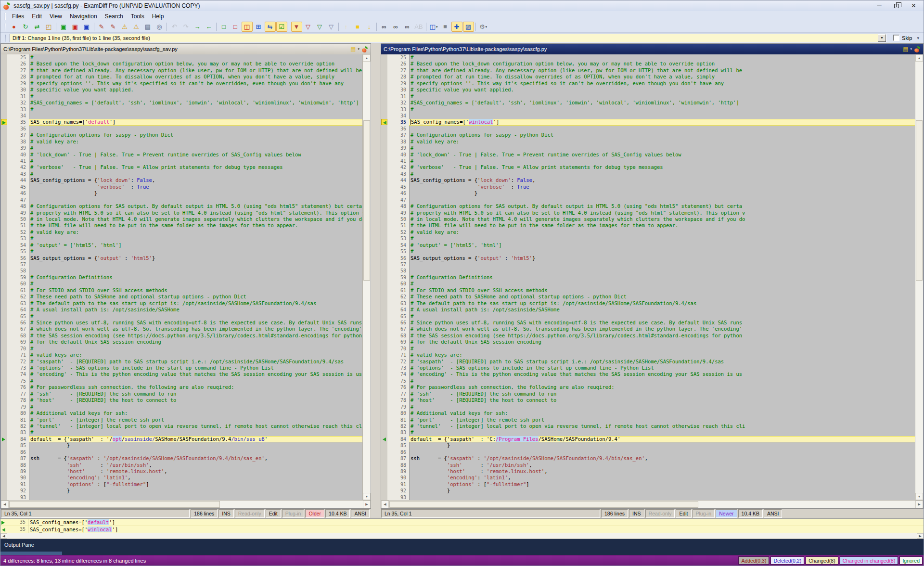 The image size is (924, 566). Describe the element at coordinates (209, 27) in the screenshot. I see `copy-block-left-button: ←` at that location.